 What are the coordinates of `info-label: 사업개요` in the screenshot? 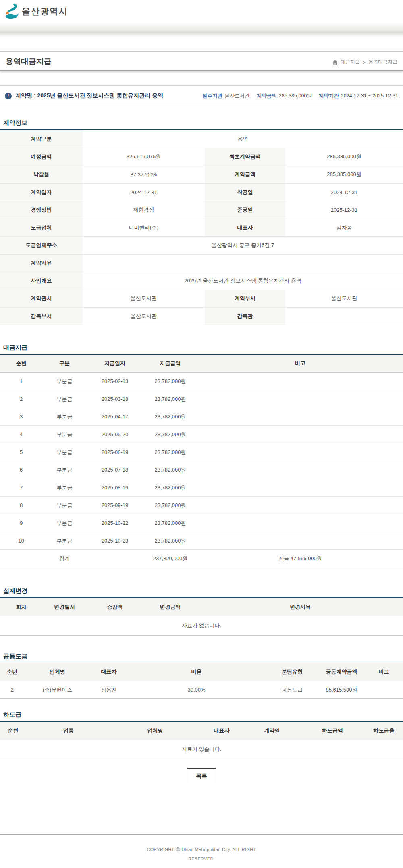 It's located at (41, 281).